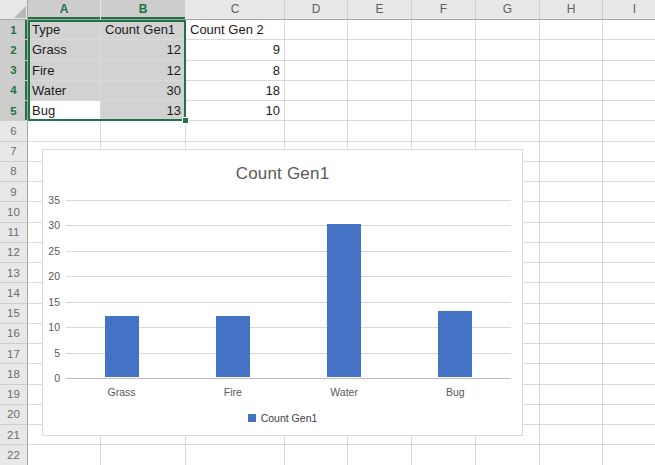 Image resolution: width=655 pixels, height=465 pixels. Describe the element at coordinates (629, 435) in the screenshot. I see `cell-I21` at that location.